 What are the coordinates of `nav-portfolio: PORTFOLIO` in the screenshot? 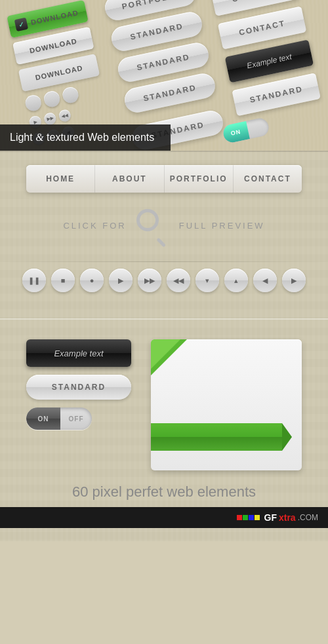 It's located at (199, 179).